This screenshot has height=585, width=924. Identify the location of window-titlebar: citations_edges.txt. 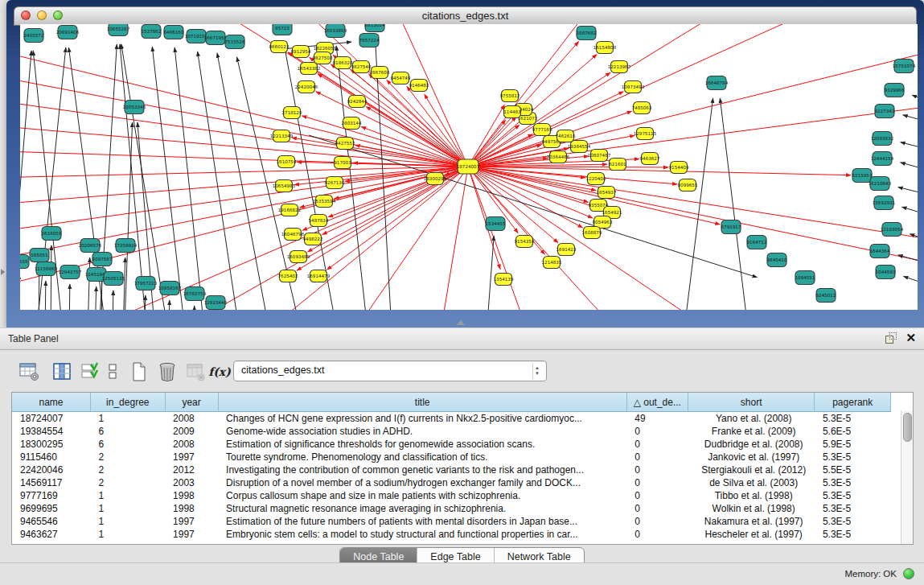
(465, 16).